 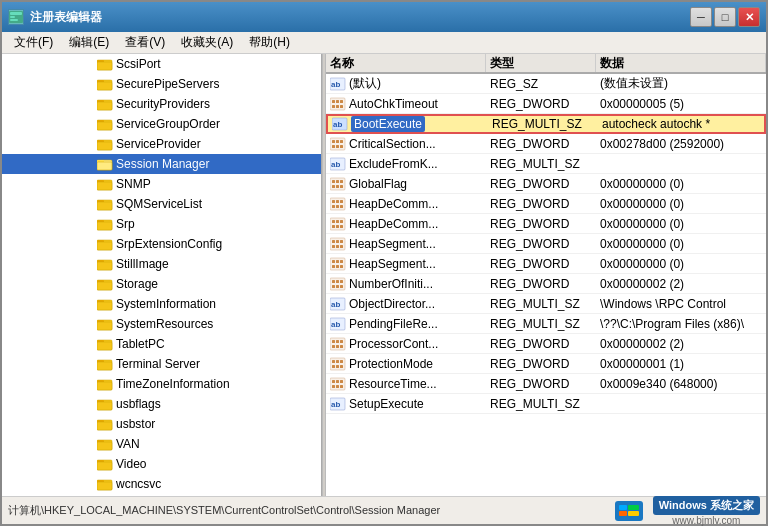 I want to click on reg-type-icon, so click(x=338, y=104).